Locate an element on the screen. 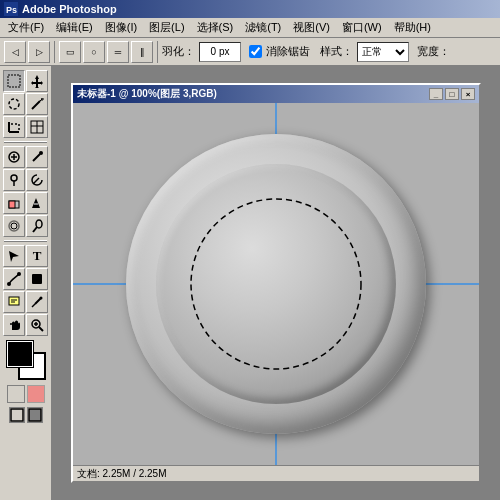 The width and height of the screenshot is (500, 500). tool-hand is located at coordinates (14, 325).